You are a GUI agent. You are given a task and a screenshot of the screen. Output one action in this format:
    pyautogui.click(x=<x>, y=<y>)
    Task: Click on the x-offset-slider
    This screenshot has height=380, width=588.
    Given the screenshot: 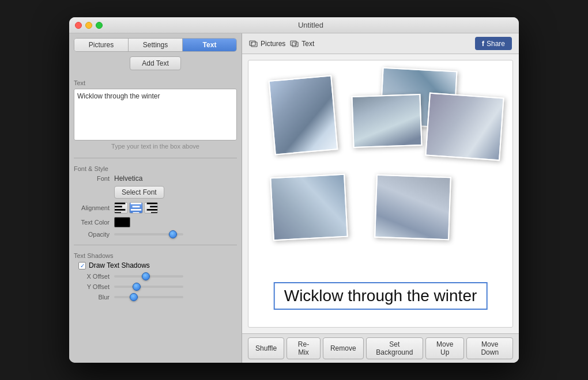 What is the action you would take?
    pyautogui.click(x=149, y=276)
    